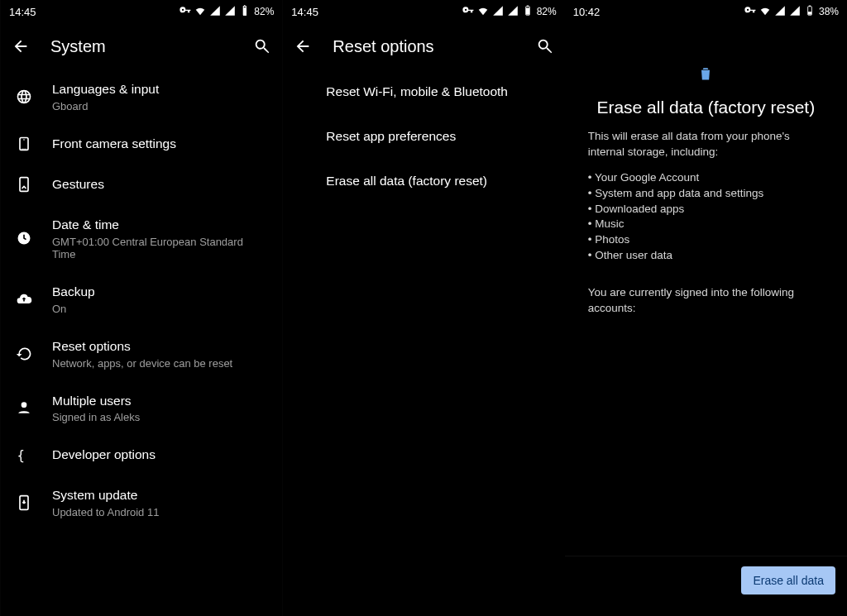 The image size is (847, 616). Describe the element at coordinates (141, 97) in the screenshot. I see `item-languages-input: Languages & input Gboard` at that location.